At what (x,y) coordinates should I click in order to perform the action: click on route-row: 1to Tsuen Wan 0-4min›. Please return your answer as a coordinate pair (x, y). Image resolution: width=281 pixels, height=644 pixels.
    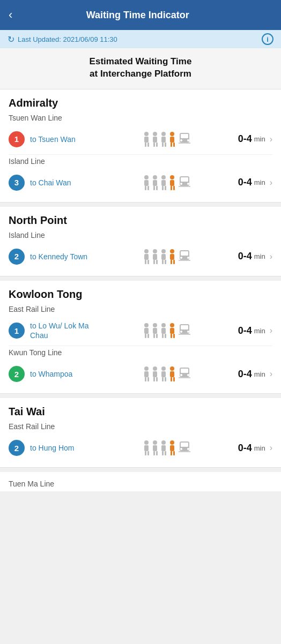
    Looking at the image, I should click on (140, 140).